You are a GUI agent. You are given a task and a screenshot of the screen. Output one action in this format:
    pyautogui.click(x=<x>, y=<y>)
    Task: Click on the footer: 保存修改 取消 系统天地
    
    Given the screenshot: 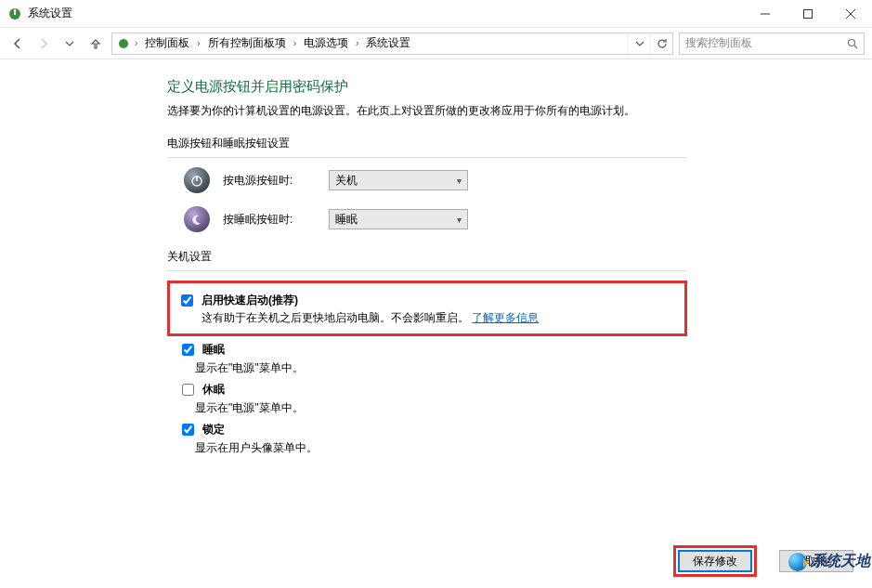 What is the action you would take?
    pyautogui.click(x=436, y=561)
    